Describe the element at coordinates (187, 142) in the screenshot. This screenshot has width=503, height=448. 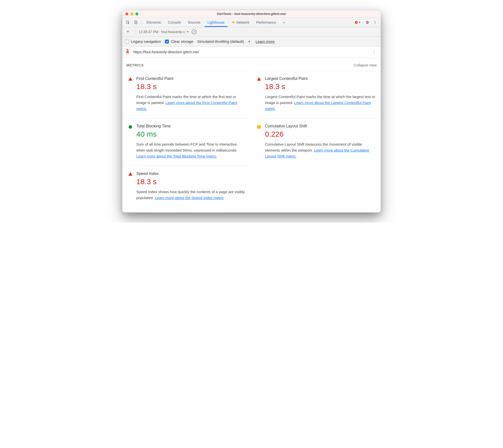
I see `metric-tbt: Total Blocking Time 40 ms Sum of all tim…` at that location.